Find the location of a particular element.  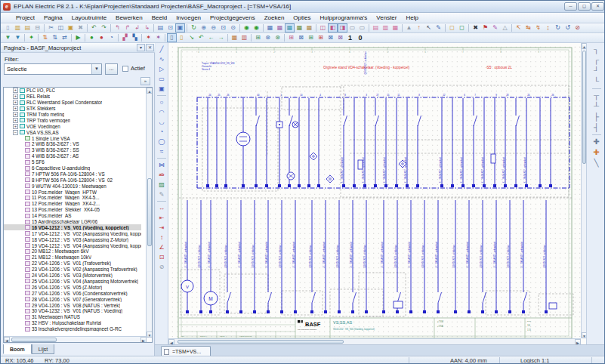

graphic-preview-icon: ⊡ is located at coordinates (171, 28).